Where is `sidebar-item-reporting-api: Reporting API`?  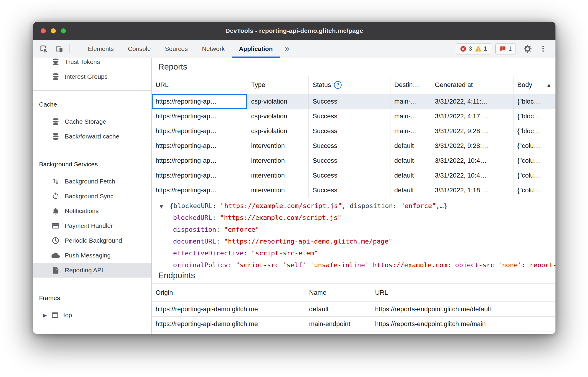
sidebar-item-reporting-api: Reporting API is located at coordinates (92, 270).